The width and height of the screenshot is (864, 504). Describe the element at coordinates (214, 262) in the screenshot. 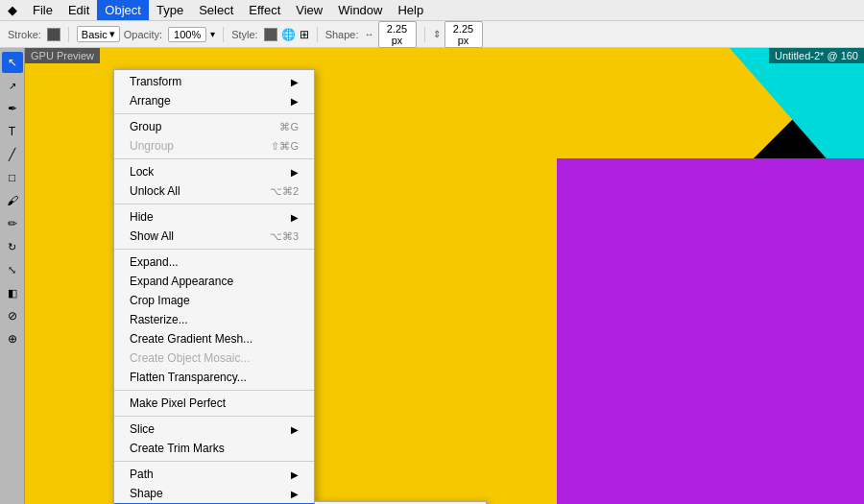

I see `menu-item-expand: Expand...` at that location.